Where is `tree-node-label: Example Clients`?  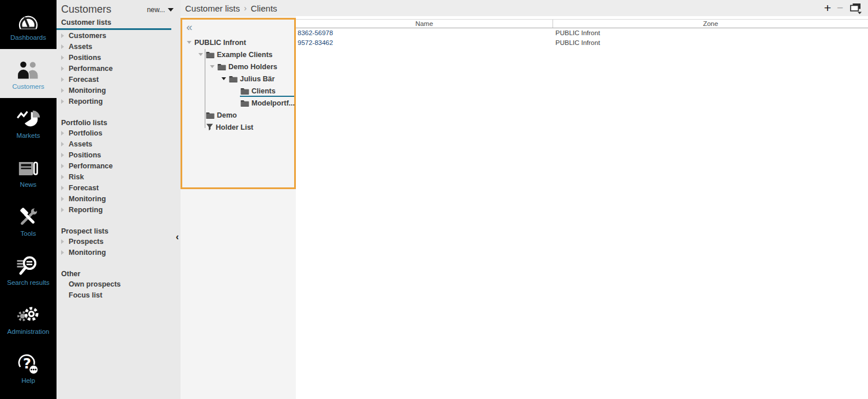 tree-node-label: Example Clients is located at coordinates (245, 55).